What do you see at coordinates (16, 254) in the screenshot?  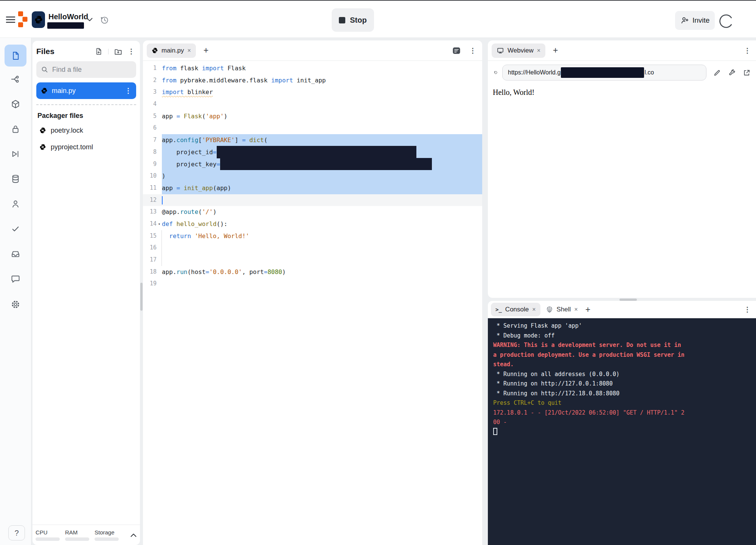 I see `rail-item-inbox` at bounding box center [16, 254].